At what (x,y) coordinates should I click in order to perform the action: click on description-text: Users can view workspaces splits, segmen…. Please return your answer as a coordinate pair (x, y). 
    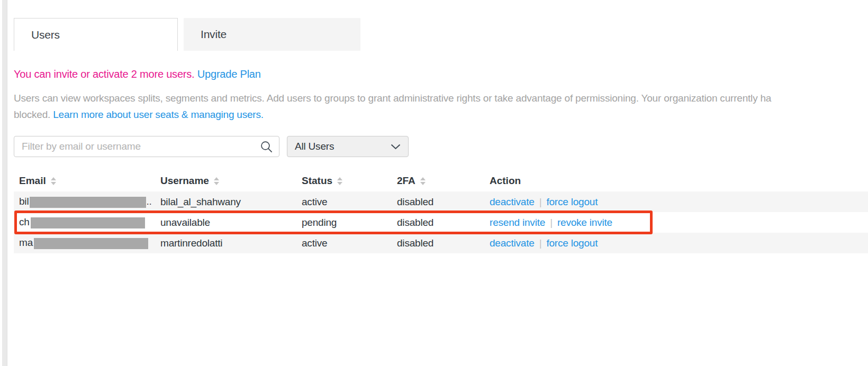
    Looking at the image, I should click on (441, 106).